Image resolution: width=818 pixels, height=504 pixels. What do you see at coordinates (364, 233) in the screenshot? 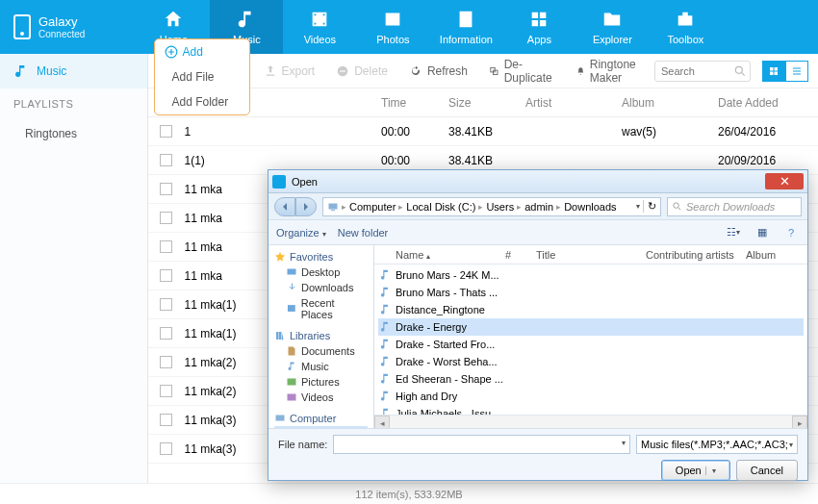
I see `new-folder-button: New folder` at bounding box center [364, 233].